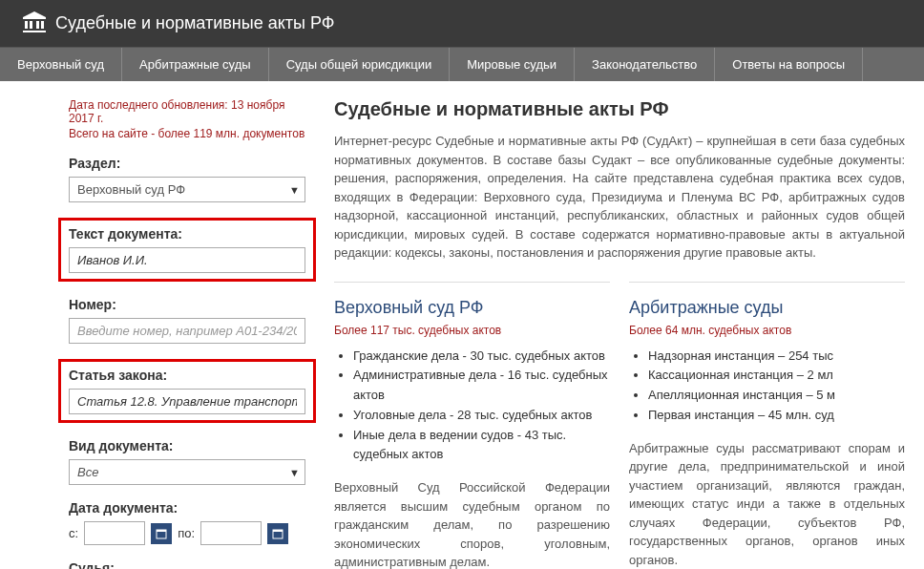 The height and width of the screenshot is (569, 924). What do you see at coordinates (481, 416) in the screenshot?
I see `list-item: Уголовные дела - 28 тыс. судебных актов` at bounding box center [481, 416].